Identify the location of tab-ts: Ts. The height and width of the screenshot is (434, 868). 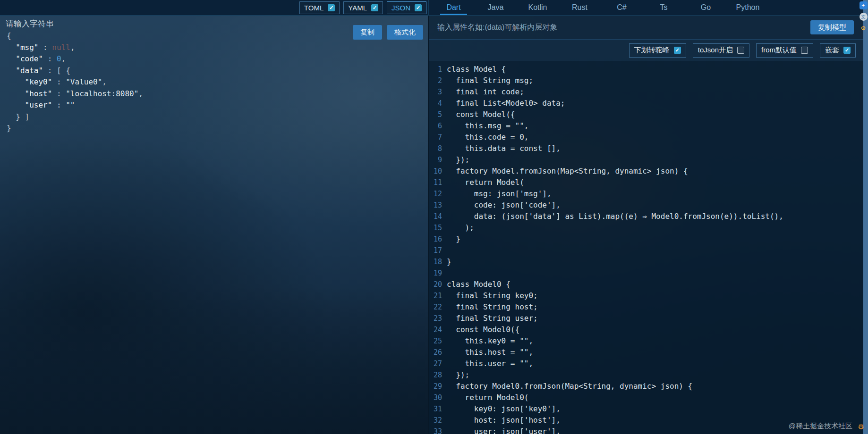
(664, 8).